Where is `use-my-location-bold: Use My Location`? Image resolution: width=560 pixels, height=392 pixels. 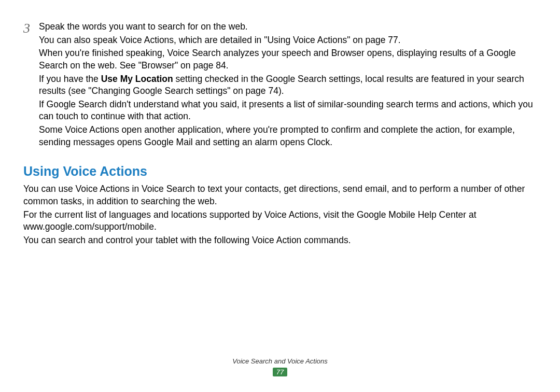 use-my-location-bold: Use My Location is located at coordinates (137, 79).